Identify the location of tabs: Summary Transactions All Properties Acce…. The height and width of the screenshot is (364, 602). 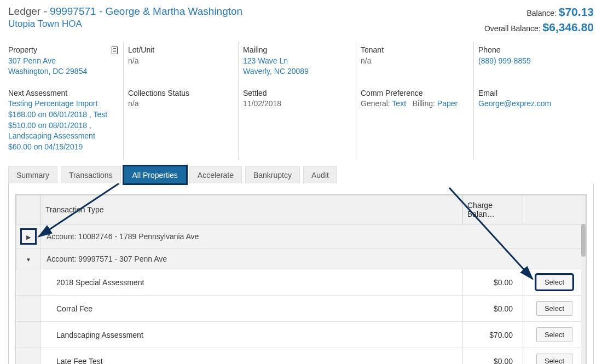
(301, 175).